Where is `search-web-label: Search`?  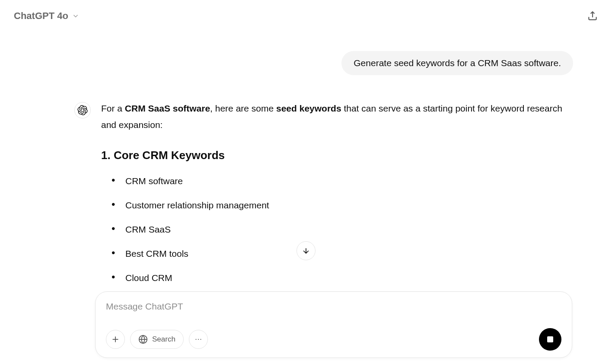
search-web-label: Search is located at coordinates (164, 339).